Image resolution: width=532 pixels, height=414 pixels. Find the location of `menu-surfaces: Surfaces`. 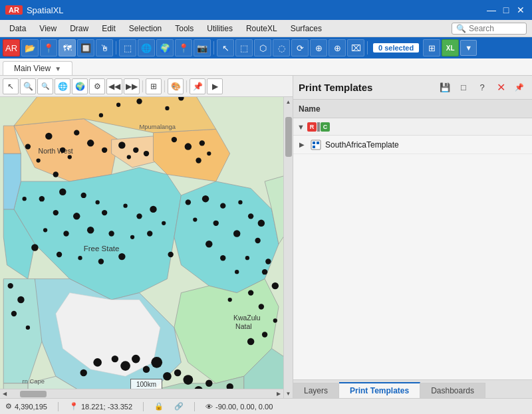

menu-surfaces: Surfaces is located at coordinates (306, 29).